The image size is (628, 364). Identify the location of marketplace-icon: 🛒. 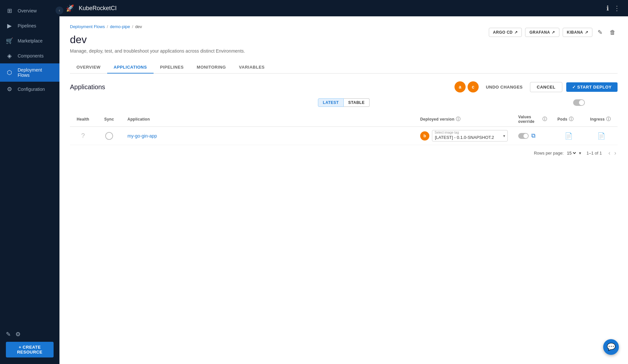
(9, 41).